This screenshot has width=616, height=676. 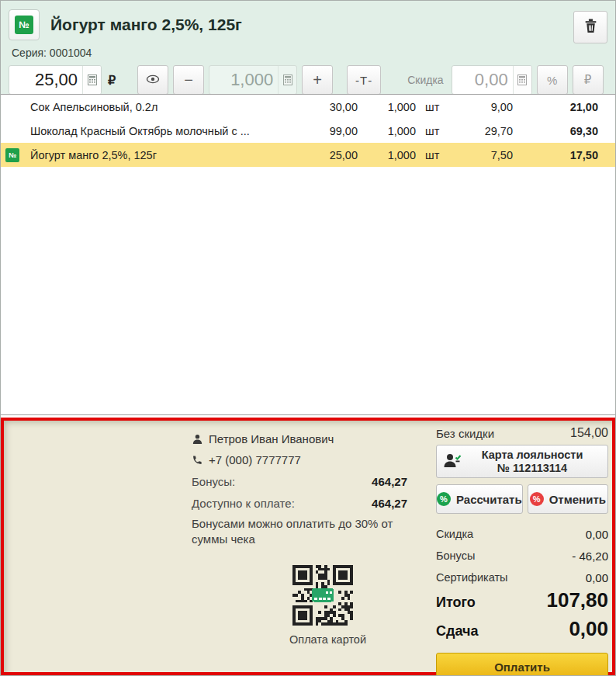 I want to click on change-value: 0,00, so click(x=588, y=629).